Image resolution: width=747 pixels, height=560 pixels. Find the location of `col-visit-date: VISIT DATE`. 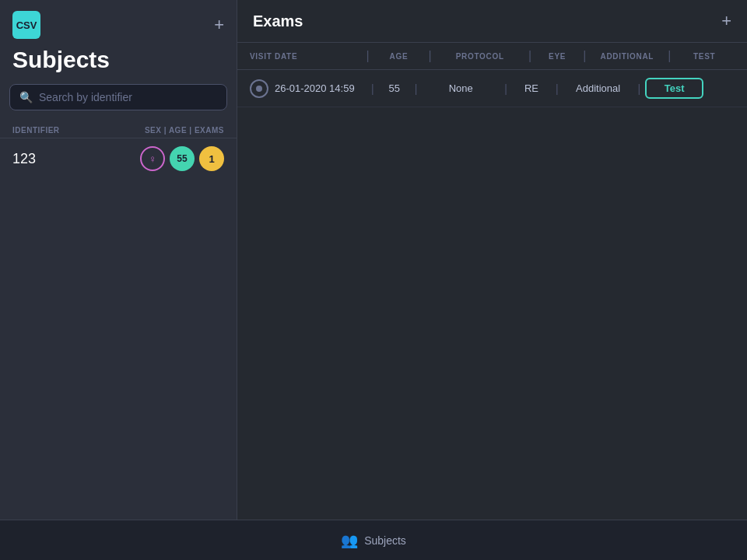

col-visit-date: VISIT DATE is located at coordinates (307, 56).